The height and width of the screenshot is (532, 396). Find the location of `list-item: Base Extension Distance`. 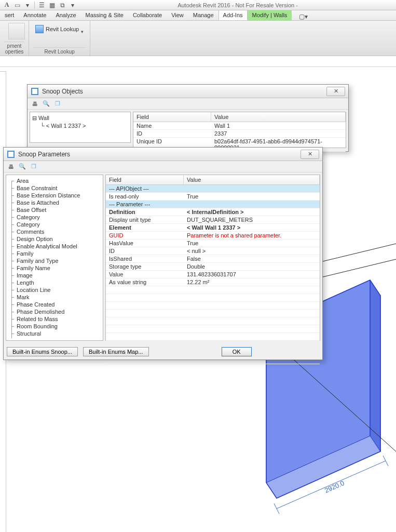

list-item: Base Extension Distance is located at coordinates (54, 195).